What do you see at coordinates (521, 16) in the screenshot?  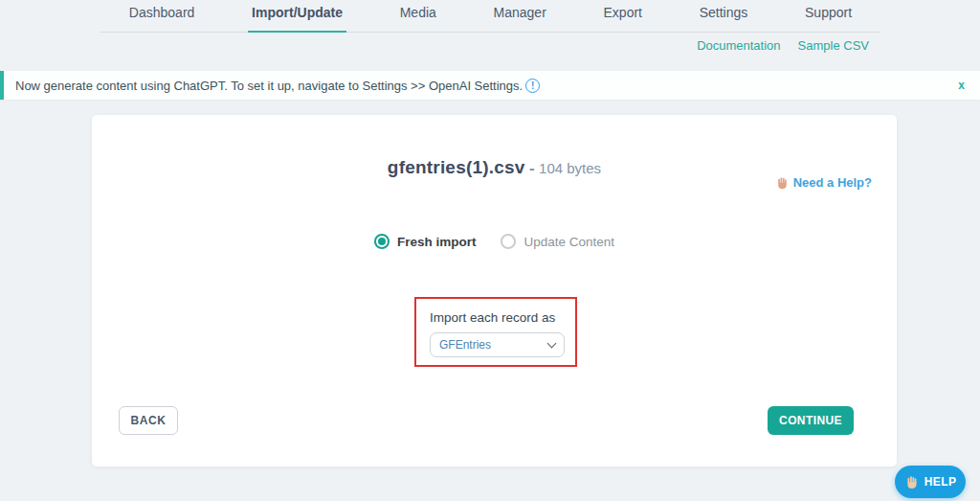 I see `tab-manager: Manager` at bounding box center [521, 16].